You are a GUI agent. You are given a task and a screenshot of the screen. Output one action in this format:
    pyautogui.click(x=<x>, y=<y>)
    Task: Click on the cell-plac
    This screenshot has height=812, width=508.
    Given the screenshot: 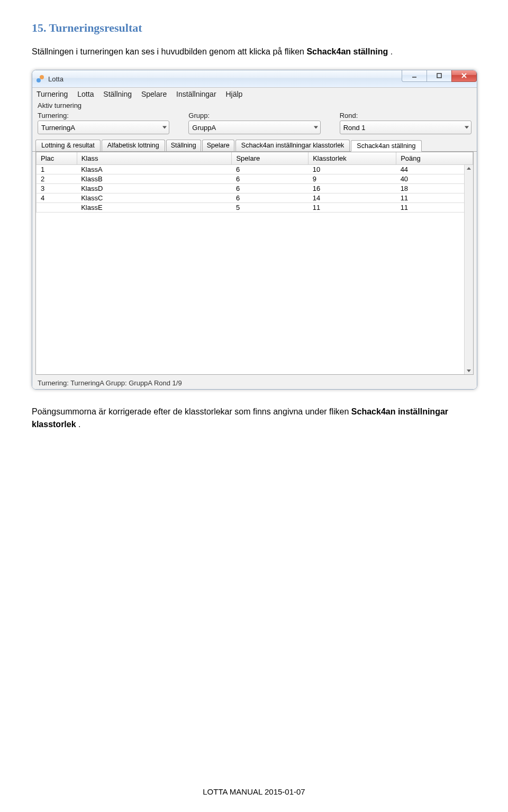 What is the action you would take?
    pyautogui.click(x=57, y=208)
    